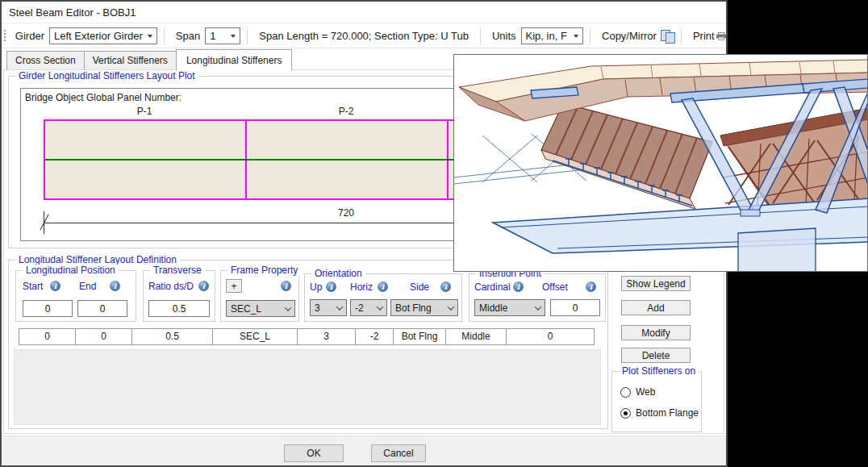  I want to click on tab-strip: Cross Section Vertical Stiffeners Longit…, so click(148, 60).